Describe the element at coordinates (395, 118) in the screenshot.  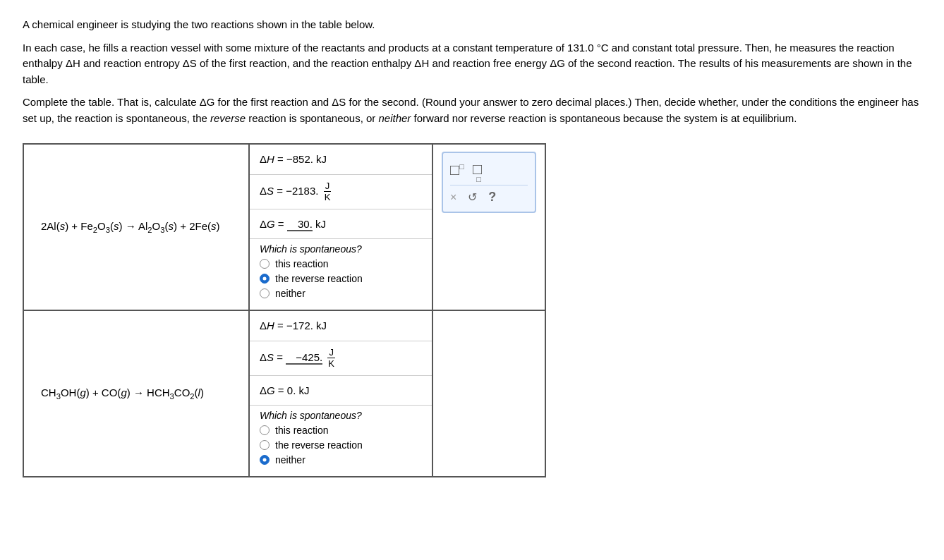
I see `intro-p3-neither: neither` at that location.